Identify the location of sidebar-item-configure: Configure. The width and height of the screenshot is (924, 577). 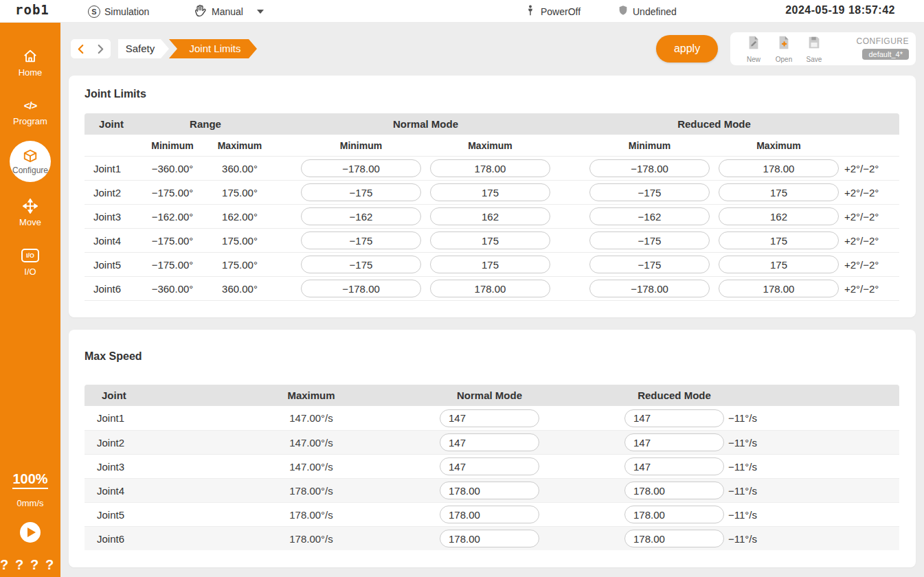
(30, 161).